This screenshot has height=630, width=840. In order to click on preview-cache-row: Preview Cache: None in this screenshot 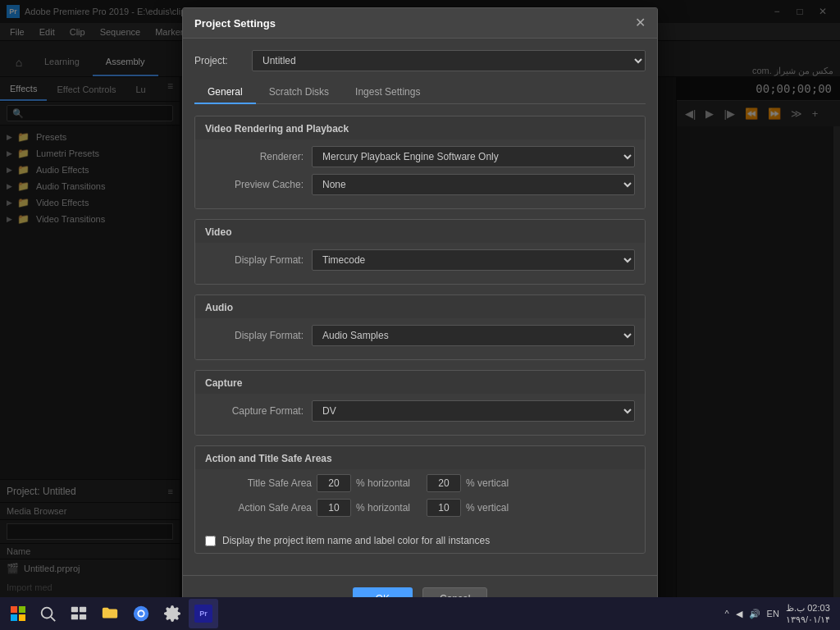, I will do `click(420, 185)`.